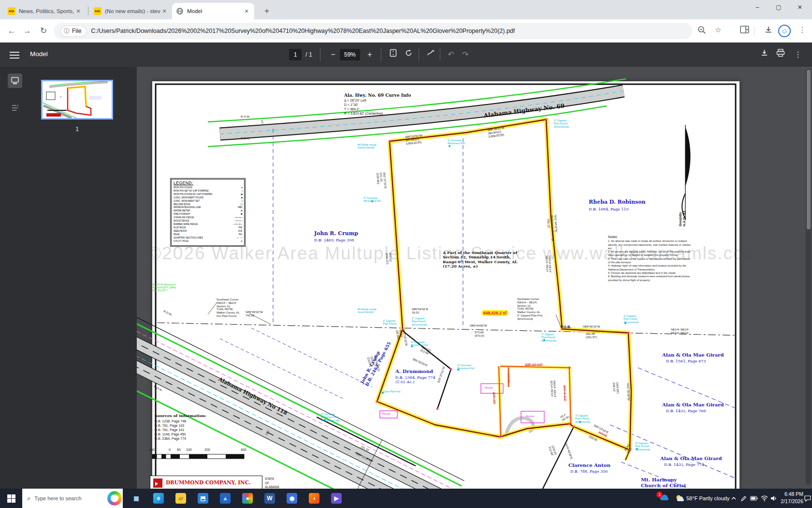  I want to click on search-doodle-icon, so click(115, 498).